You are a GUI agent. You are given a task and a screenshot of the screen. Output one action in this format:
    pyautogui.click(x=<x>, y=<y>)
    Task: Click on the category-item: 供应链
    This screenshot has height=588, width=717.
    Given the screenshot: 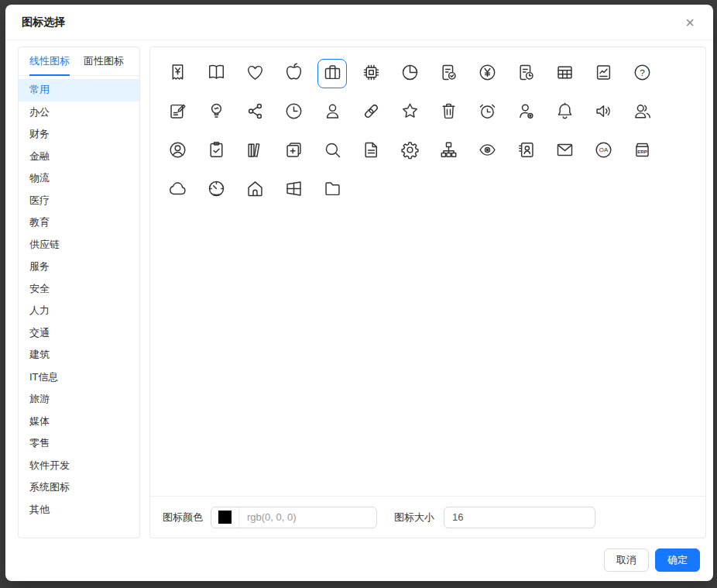 What is the action you would take?
    pyautogui.click(x=79, y=245)
    